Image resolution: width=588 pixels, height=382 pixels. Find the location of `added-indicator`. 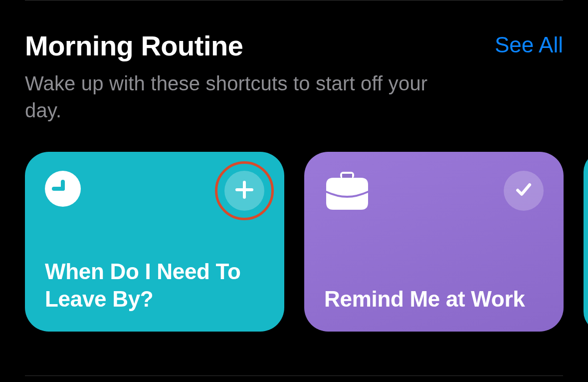

added-indicator is located at coordinates (524, 191).